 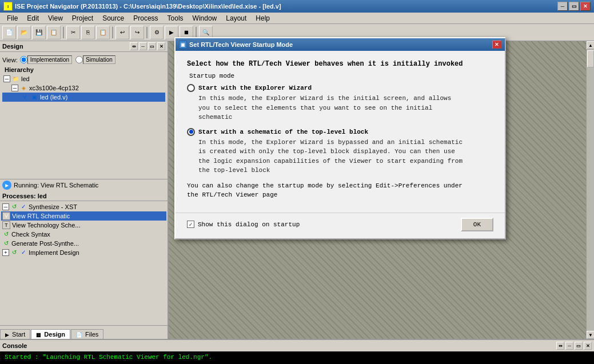 I want to click on radio-option-2: Start with a schematic of the top-level …, so click(x=340, y=152).